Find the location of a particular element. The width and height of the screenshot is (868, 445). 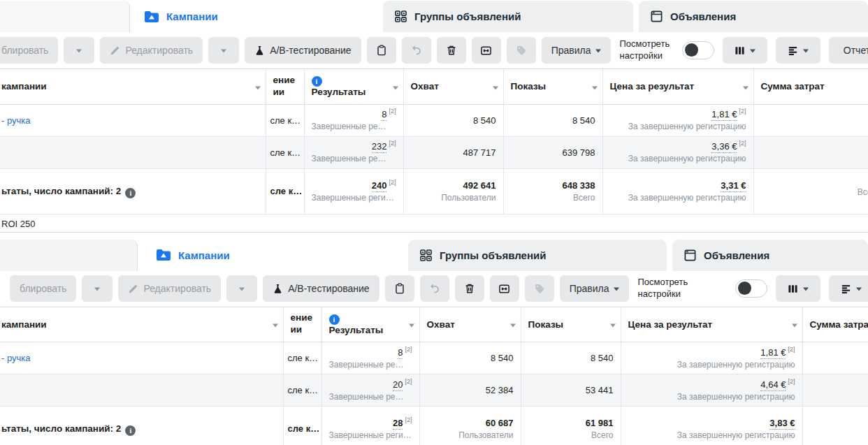

reach-cell: 492 641 Пользователи is located at coordinates (453, 191).